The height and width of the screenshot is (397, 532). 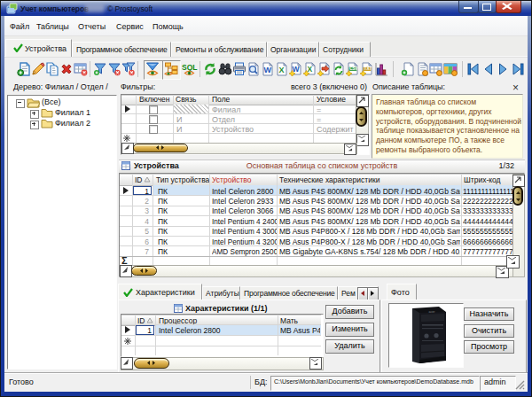 What do you see at coordinates (354, 69) in the screenshot?
I see `svg-text: CSV` at bounding box center [354, 69].